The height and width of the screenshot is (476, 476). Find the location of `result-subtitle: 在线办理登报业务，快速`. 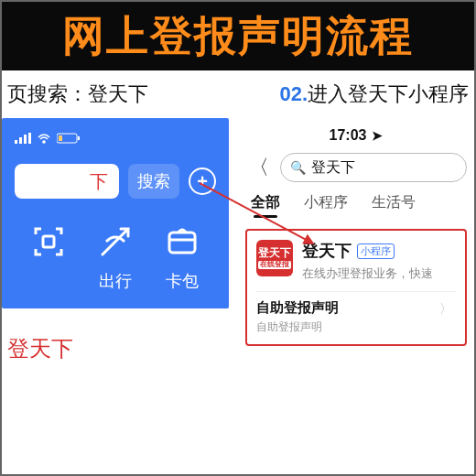

result-subtitle: 在线办理登报业务，快速 is located at coordinates (379, 274).